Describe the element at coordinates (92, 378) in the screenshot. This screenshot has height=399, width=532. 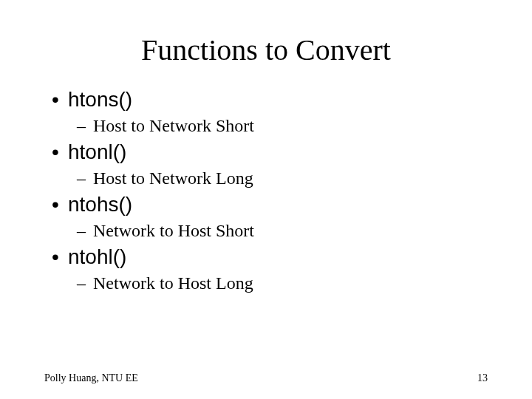
I see `footer-author: Polly Huang, NTU EE` at that location.